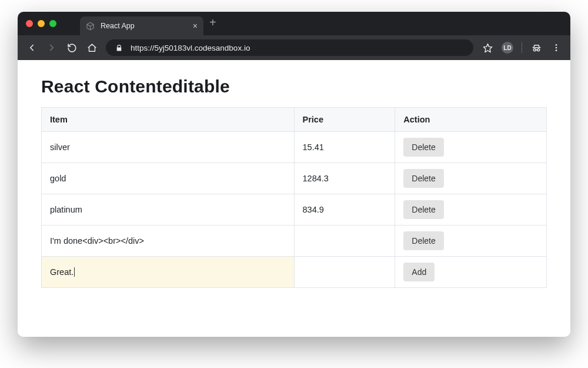  I want to click on add-button: Add, so click(419, 272).